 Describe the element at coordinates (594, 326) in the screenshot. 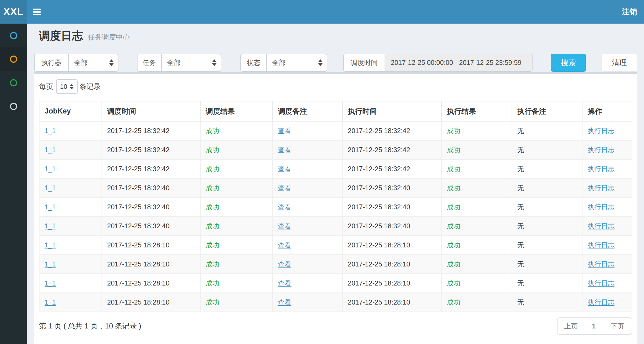

I see `current-page-button: 1` at that location.